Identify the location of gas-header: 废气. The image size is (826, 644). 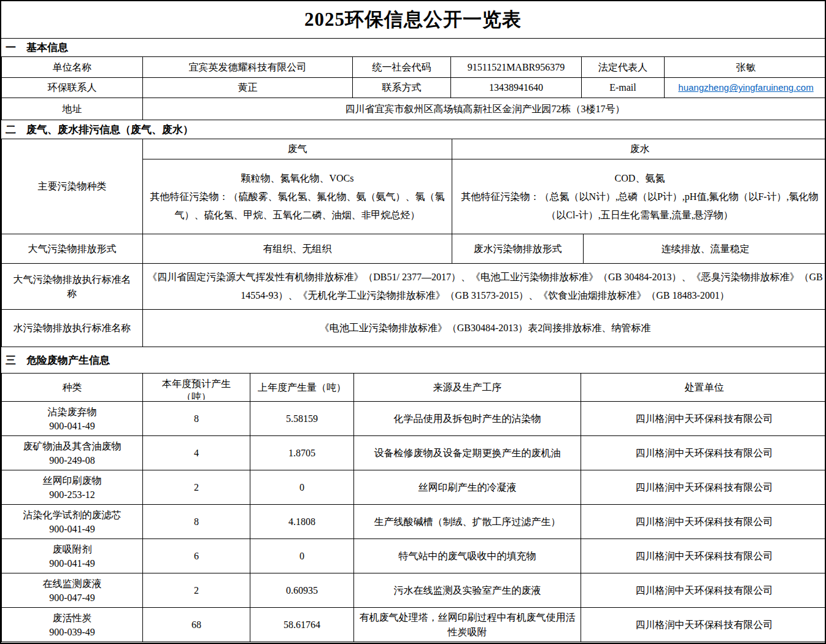
(298, 150).